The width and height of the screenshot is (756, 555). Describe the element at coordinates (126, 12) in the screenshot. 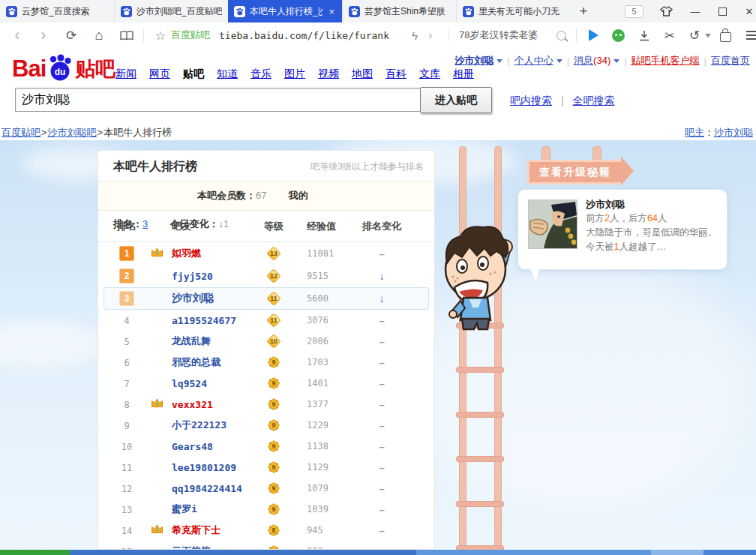

I see `tieba-paw-favicon` at that location.